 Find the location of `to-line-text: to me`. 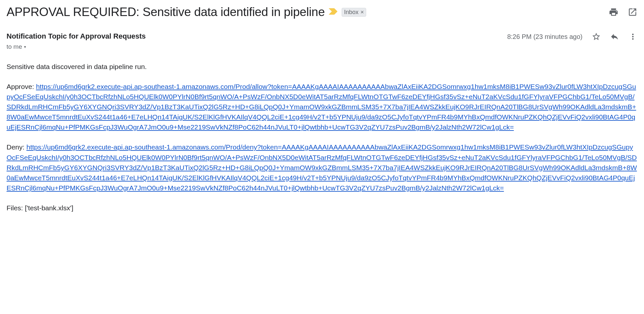

to-line-text: to me is located at coordinates (14, 47).